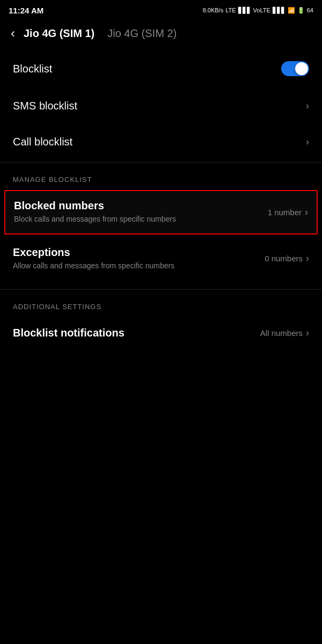 The width and height of the screenshot is (322, 644). What do you see at coordinates (13, 33) in the screenshot?
I see `back-button: ‹` at bounding box center [13, 33].